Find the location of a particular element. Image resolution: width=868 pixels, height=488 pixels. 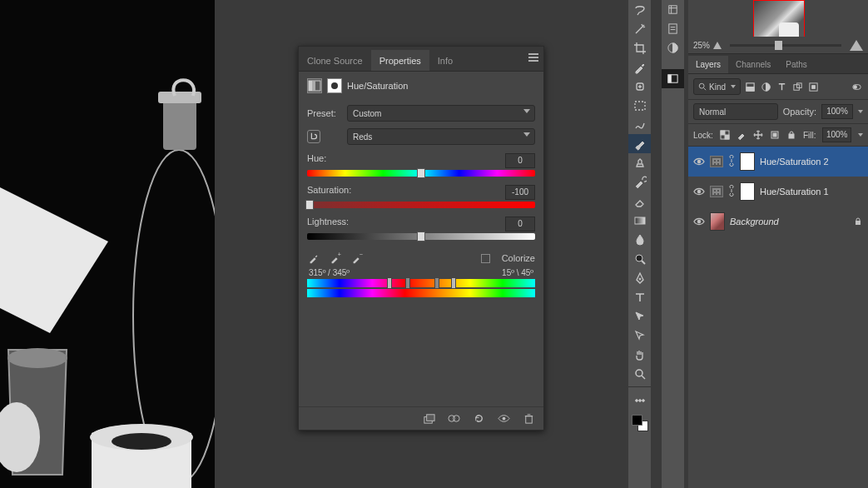

marquee-tool-icon is located at coordinates (639, 105).